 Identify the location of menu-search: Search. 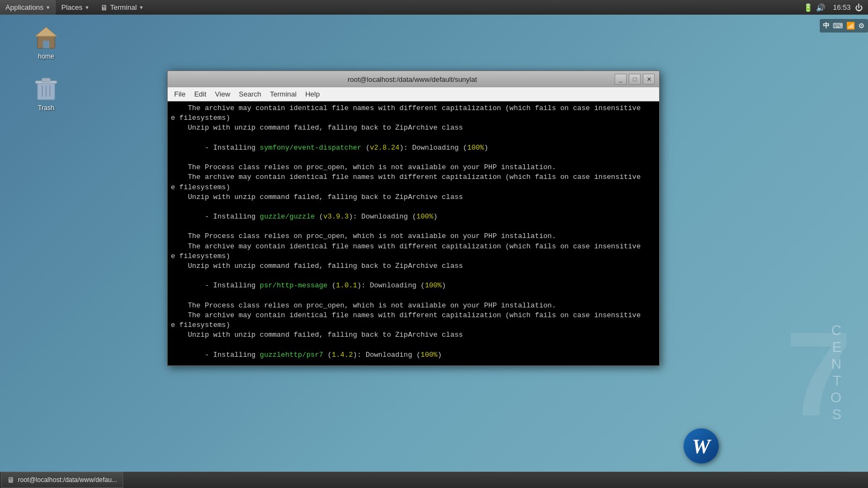
(250, 94).